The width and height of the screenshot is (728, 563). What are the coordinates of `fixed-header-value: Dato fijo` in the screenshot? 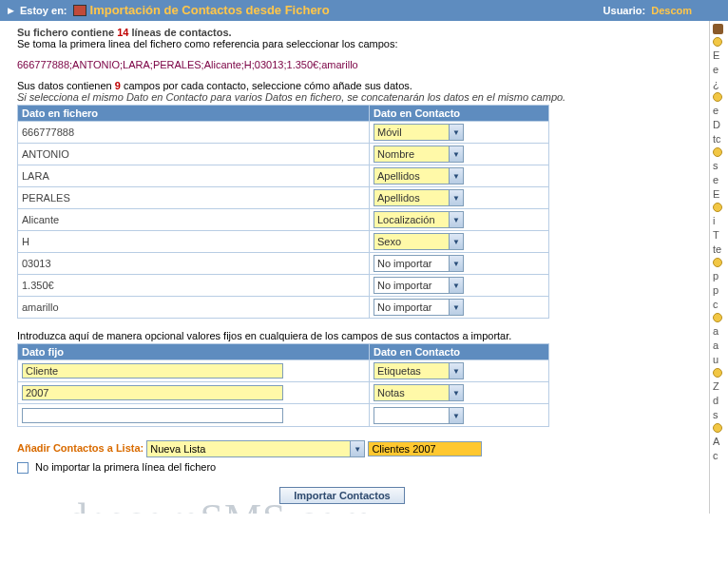 It's located at (194, 352).